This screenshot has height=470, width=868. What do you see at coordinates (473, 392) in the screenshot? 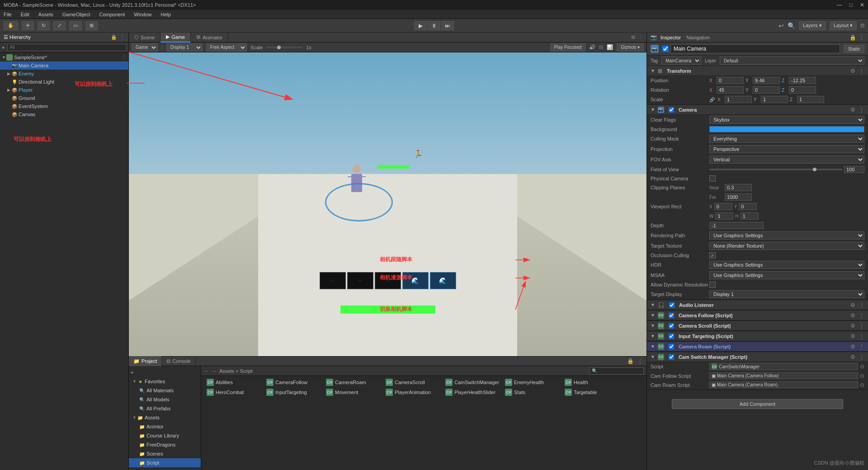
I see `script-player-health-slider: C# PlayerHealthSlider` at bounding box center [473, 392].